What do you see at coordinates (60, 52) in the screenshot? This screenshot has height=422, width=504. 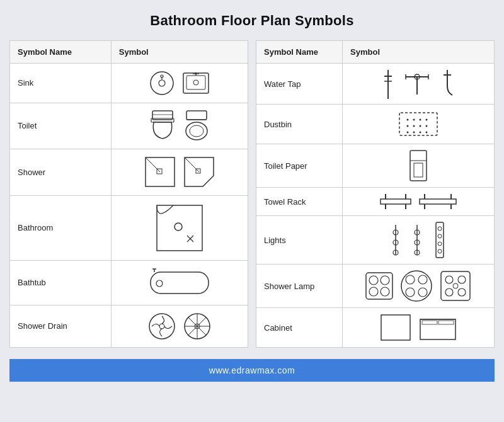 I see `left-col1-header: Symbol Name` at bounding box center [60, 52].